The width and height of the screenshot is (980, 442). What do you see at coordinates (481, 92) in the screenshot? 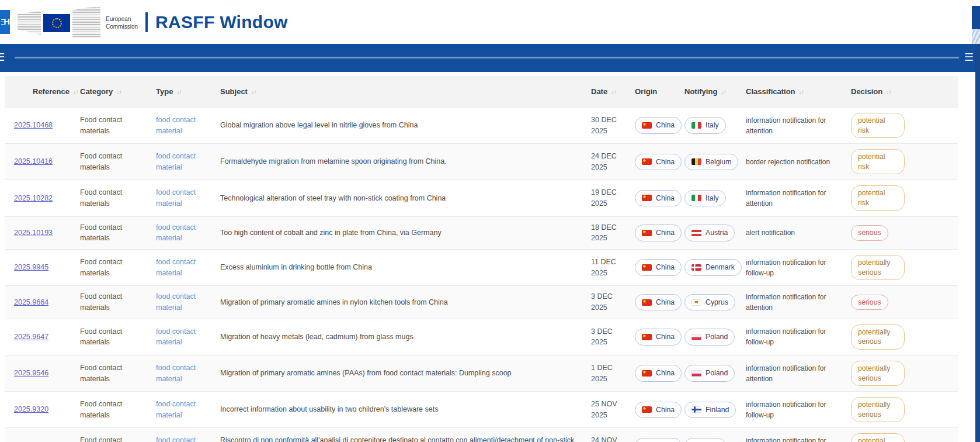
I see `table-header-row: Reference↓↑Category↓↑Type↓↑Subject↓↑Date…` at bounding box center [481, 92].